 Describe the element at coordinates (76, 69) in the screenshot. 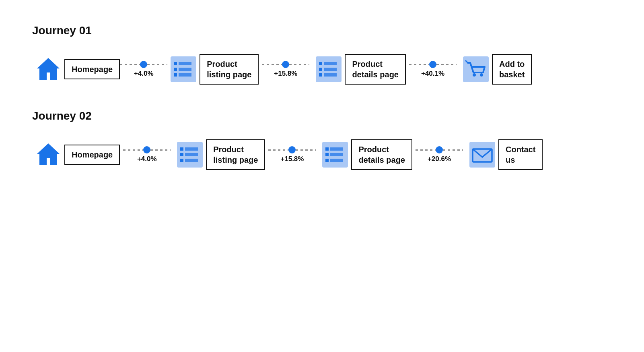

I see `step-homepage-j1: Homepage` at that location.